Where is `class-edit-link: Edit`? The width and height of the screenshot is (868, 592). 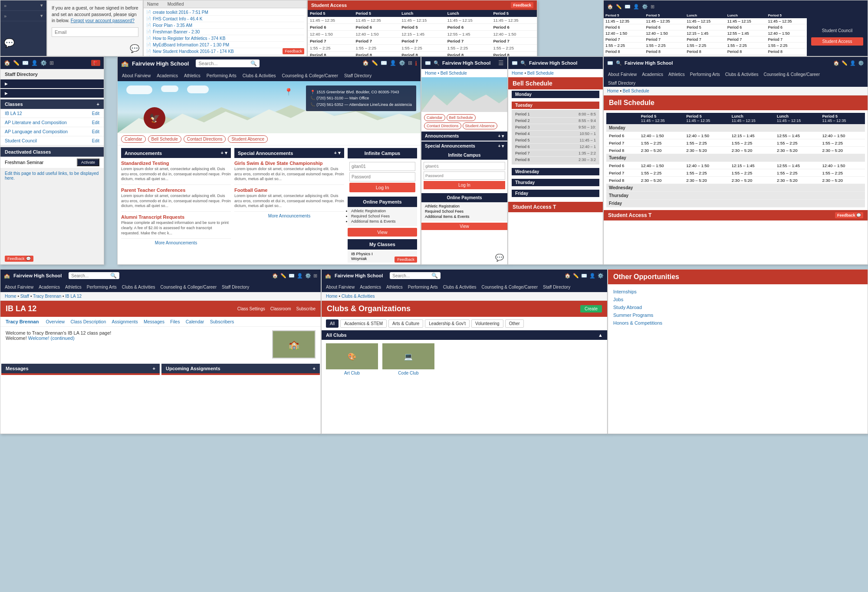
class-edit-link: Edit is located at coordinates (95, 114).